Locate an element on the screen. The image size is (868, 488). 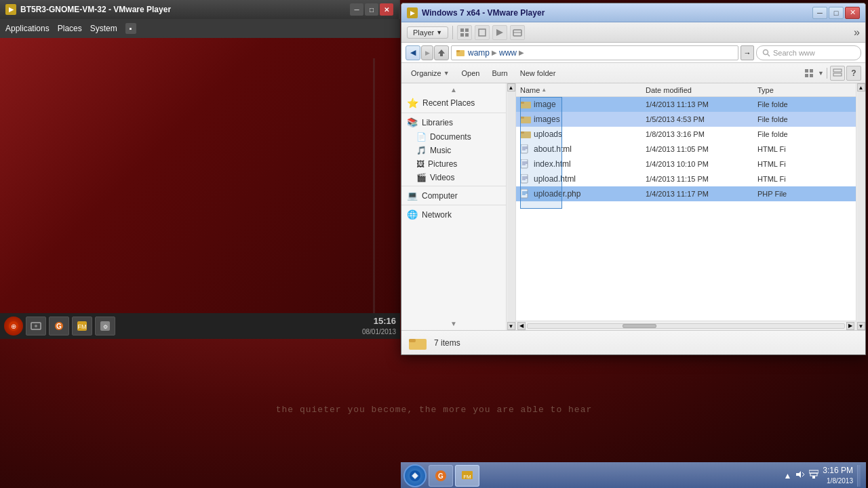
linux-taskbar-btn3: FM is located at coordinates (82, 326).